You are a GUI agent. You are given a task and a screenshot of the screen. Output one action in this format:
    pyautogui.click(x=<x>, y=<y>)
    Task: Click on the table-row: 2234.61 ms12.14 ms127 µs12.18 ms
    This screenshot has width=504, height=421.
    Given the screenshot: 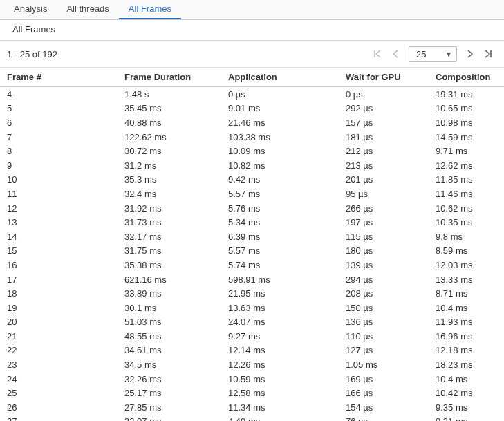 What is the action you would take?
    pyautogui.click(x=252, y=351)
    